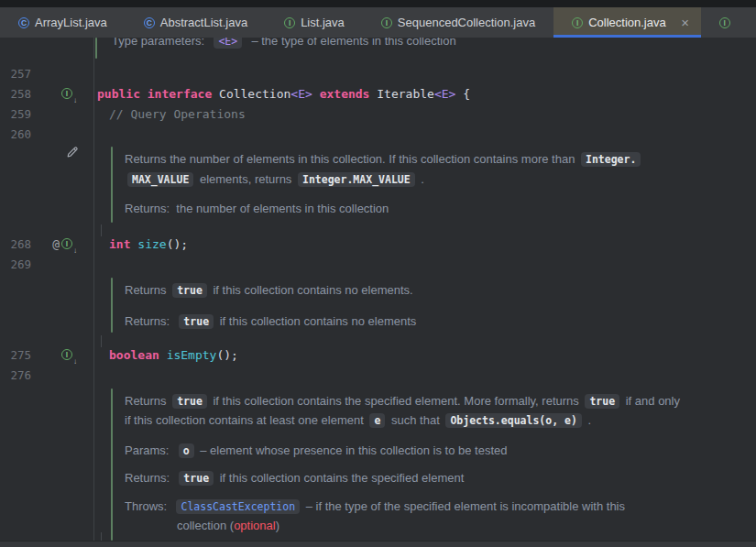  What do you see at coordinates (352, 159) in the screenshot?
I see `token-doc: Returns the number of elements in this c…` at bounding box center [352, 159].